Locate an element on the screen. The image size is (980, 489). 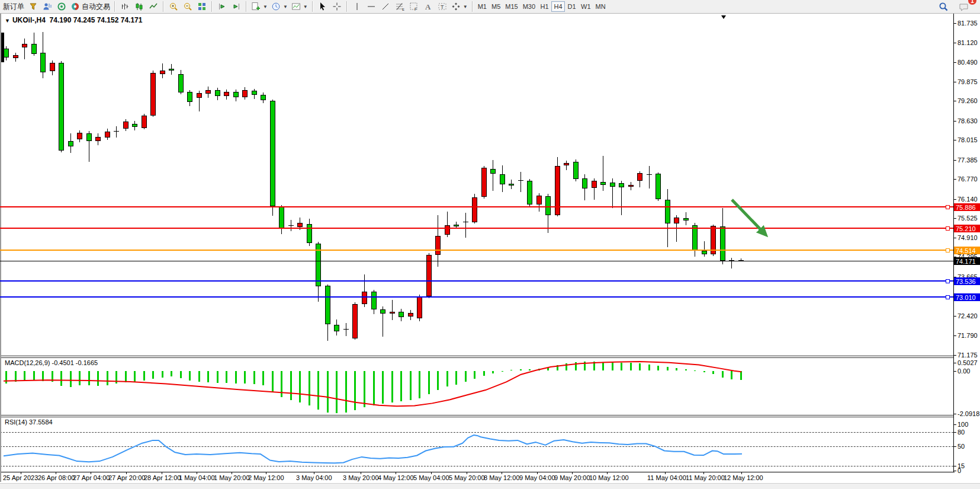
window-left-border is located at coordinates (1, 248).